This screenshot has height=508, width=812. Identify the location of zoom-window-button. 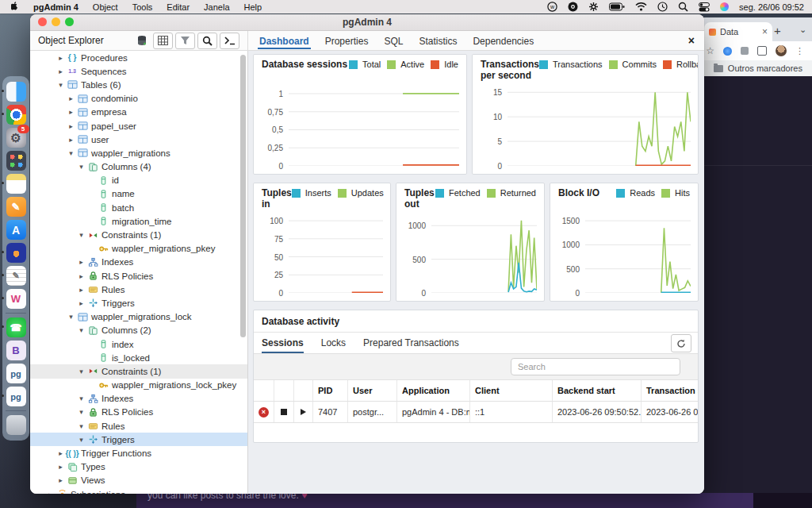
(70, 22).